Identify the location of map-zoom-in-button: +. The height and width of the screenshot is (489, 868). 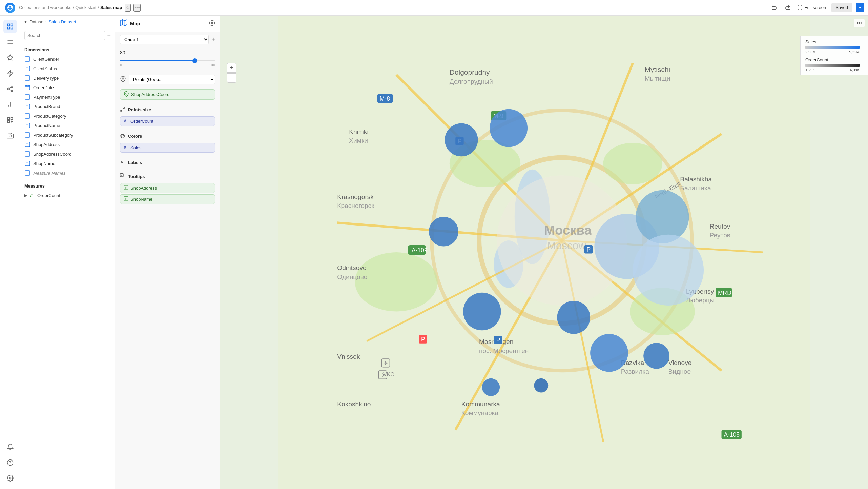
(232, 68).